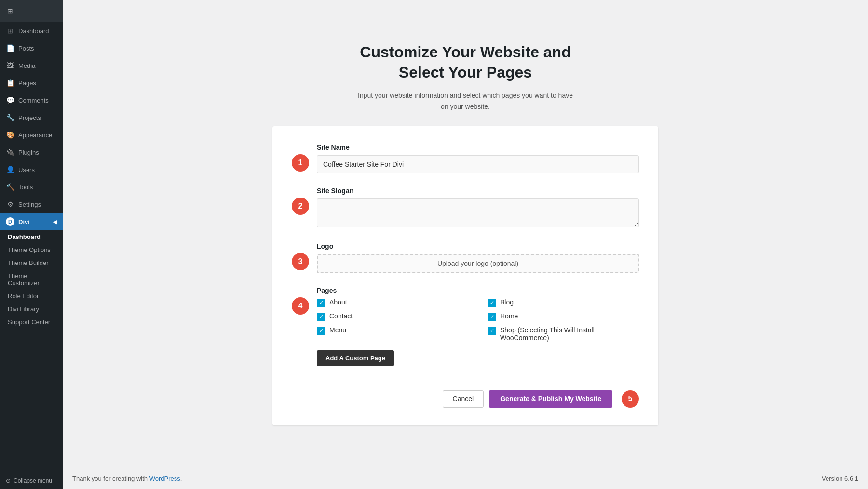 The width and height of the screenshot is (868, 489). Describe the element at coordinates (10, 100) in the screenshot. I see `comments-icon: 💬` at that location.